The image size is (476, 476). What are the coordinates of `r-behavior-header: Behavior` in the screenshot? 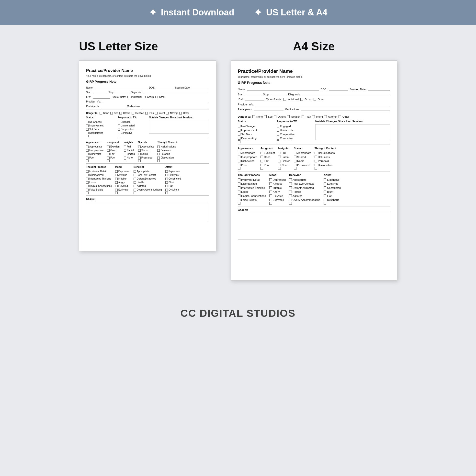 It's located at (305, 175).